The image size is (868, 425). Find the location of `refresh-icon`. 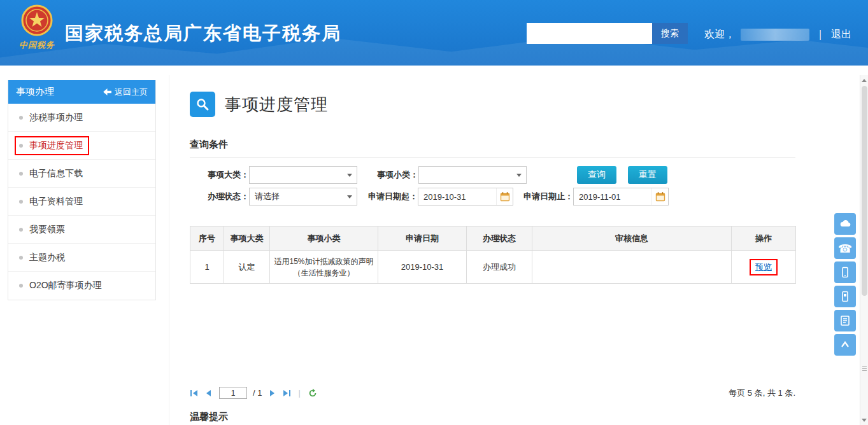

refresh-icon is located at coordinates (313, 393).